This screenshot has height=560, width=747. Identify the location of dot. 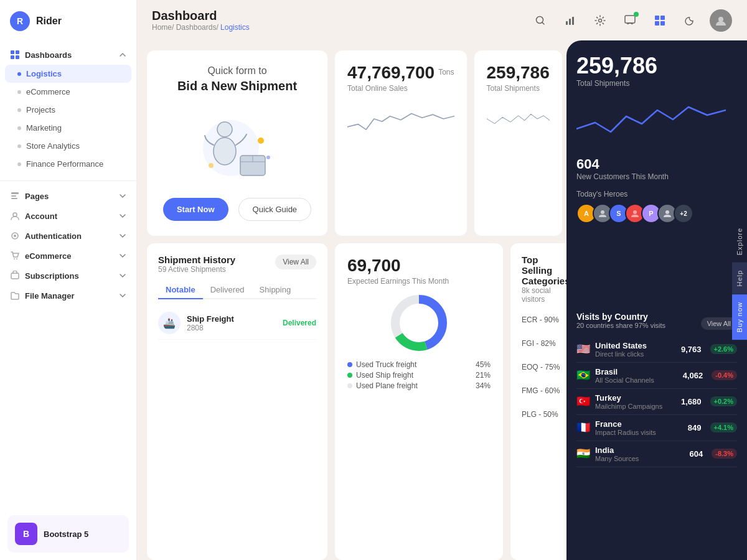
(19, 110).